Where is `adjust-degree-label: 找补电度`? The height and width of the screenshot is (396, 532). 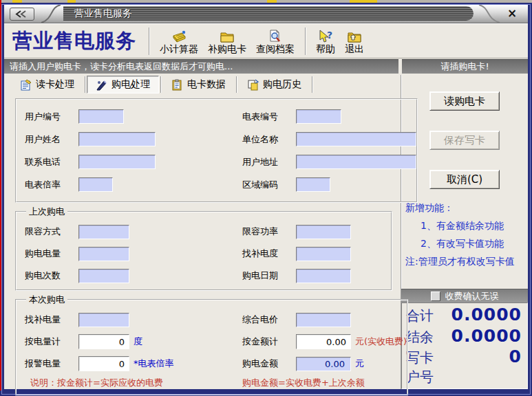 adjust-degree-label: 找补电度 is located at coordinates (269, 254).